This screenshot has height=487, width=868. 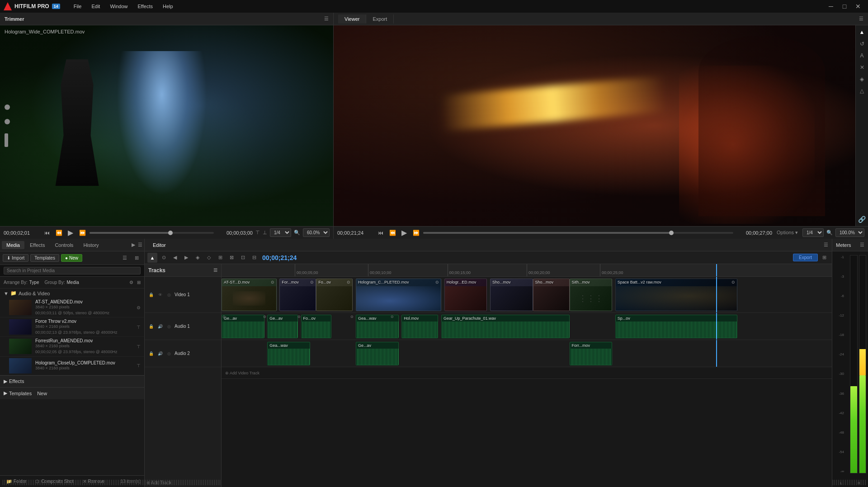 What do you see at coordinates (806, 258) in the screenshot?
I see `editor-export-button: Export` at bounding box center [806, 258].